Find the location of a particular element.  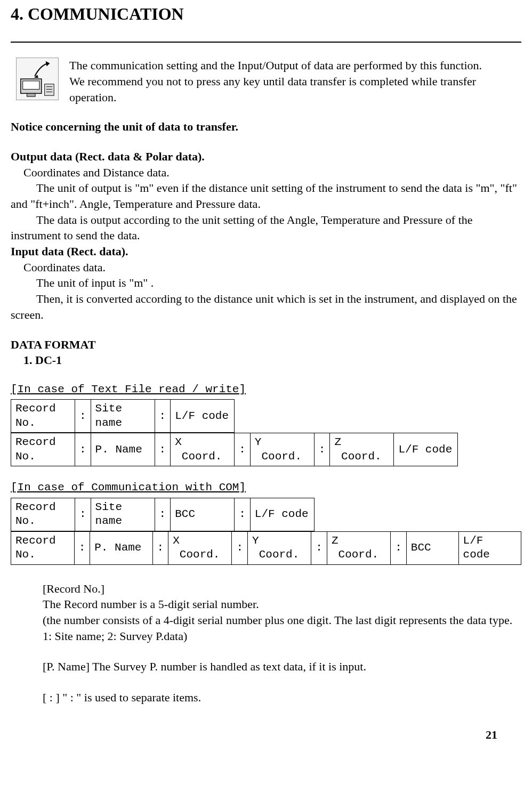

info-block: [Record No.] The Record number is a 5-di… is located at coordinates (266, 643).